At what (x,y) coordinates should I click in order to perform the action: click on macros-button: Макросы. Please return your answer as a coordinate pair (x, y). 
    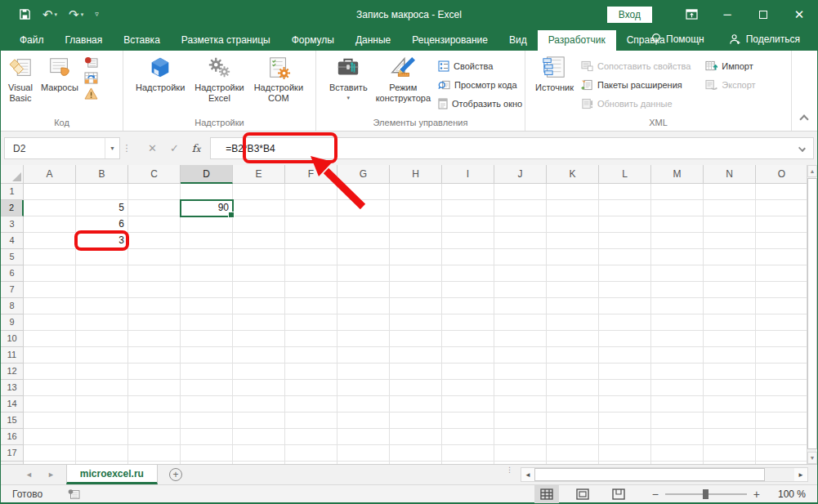
    Looking at the image, I should click on (60, 74).